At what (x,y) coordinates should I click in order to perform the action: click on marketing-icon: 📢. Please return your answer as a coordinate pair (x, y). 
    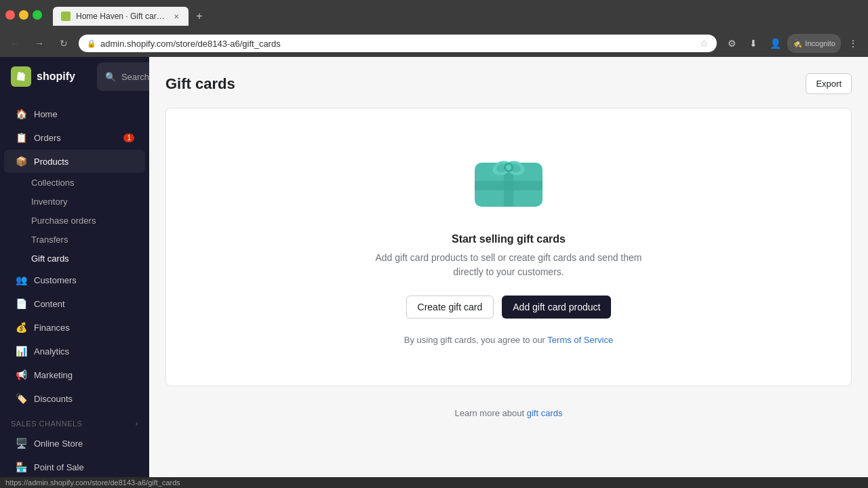
    Looking at the image, I should click on (21, 375).